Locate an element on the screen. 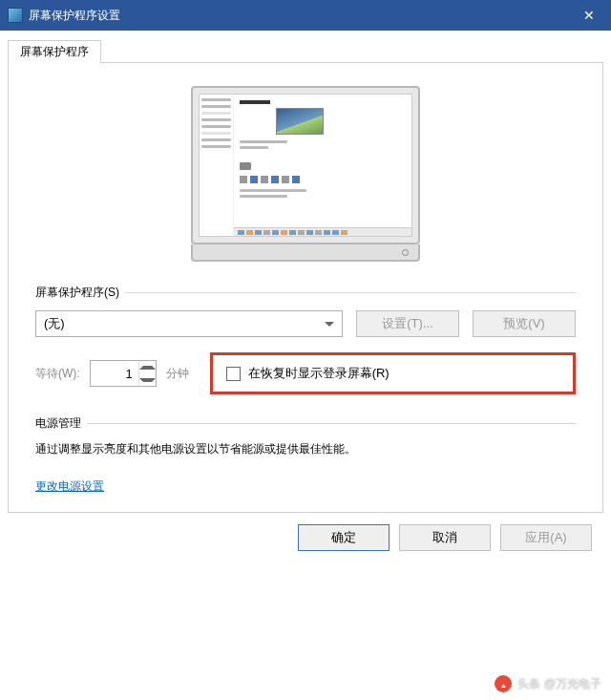  preview-button: 预览(V) is located at coordinates (524, 324).